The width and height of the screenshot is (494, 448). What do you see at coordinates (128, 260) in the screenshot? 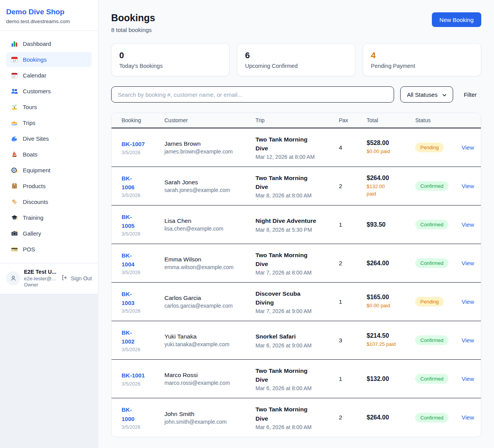
I see `booking-number-link: BK- 1004` at bounding box center [128, 260].